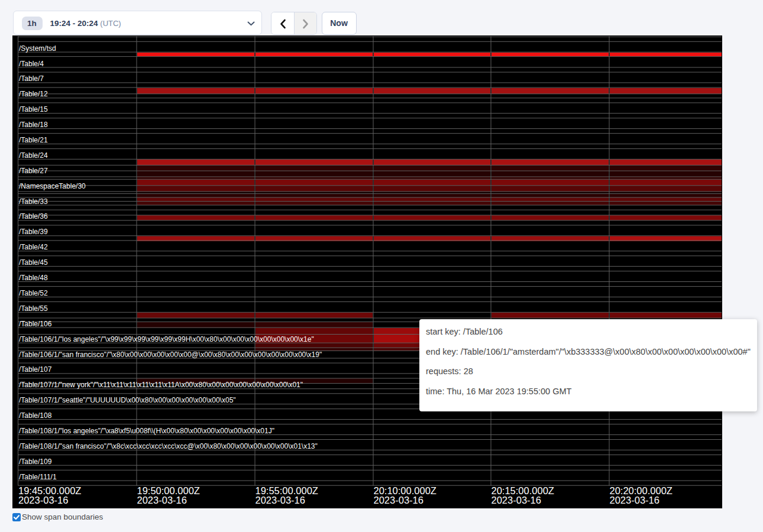  What do you see at coordinates (33, 171) in the screenshot?
I see `svg-text: /Table/27` at bounding box center [33, 171].